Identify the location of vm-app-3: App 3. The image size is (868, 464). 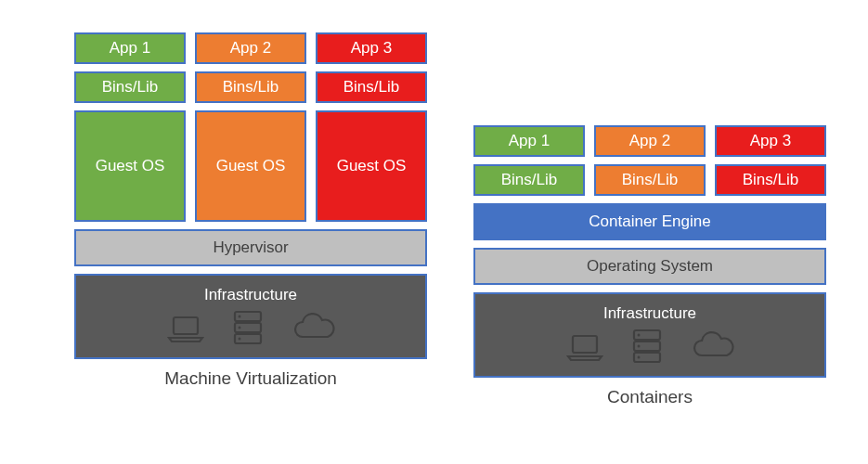
(371, 48).